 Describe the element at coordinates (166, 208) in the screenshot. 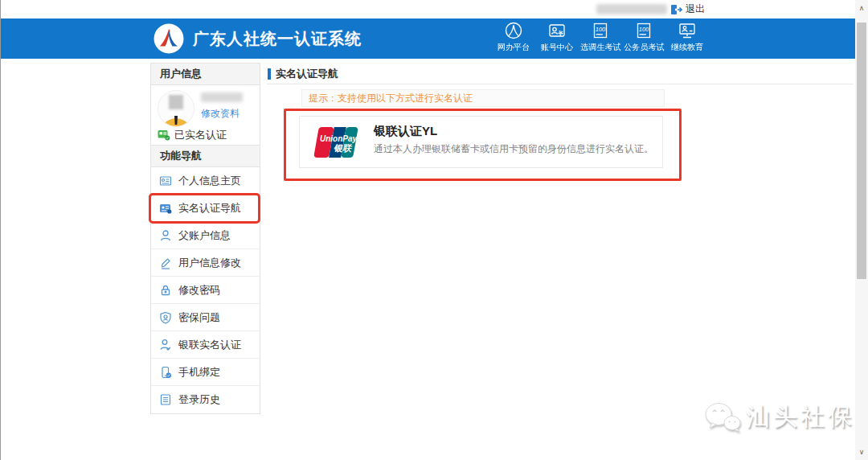

I see `id-card-filled-icon` at that location.